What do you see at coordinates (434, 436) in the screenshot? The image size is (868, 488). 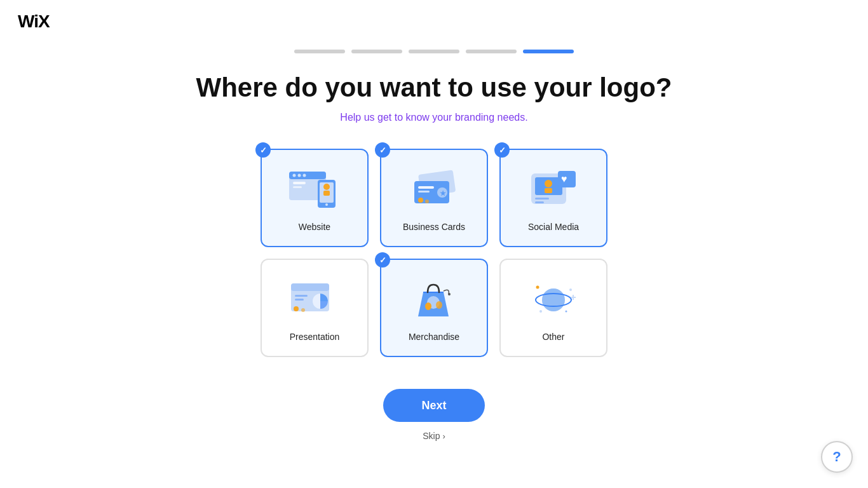 I see `skip-link: Skip ›` at bounding box center [434, 436].